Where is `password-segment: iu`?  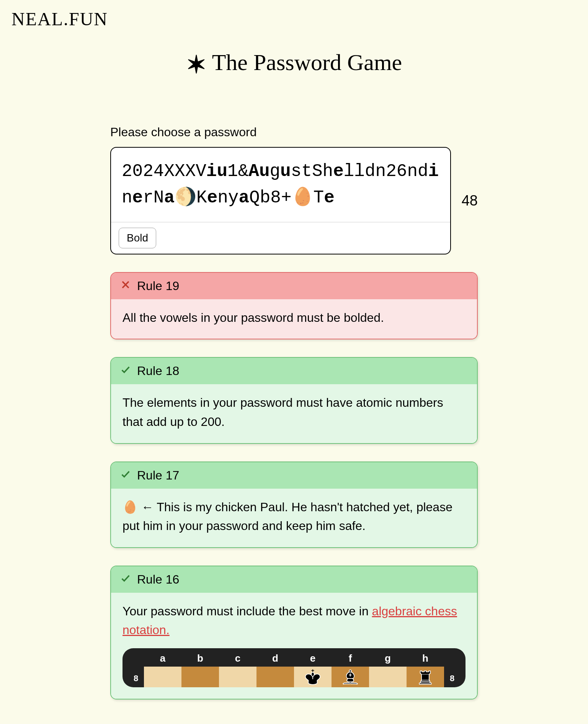 password-segment: iu is located at coordinates (217, 171).